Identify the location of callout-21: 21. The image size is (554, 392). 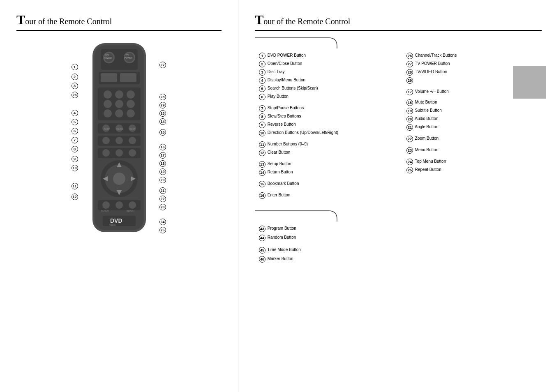
(163, 191).